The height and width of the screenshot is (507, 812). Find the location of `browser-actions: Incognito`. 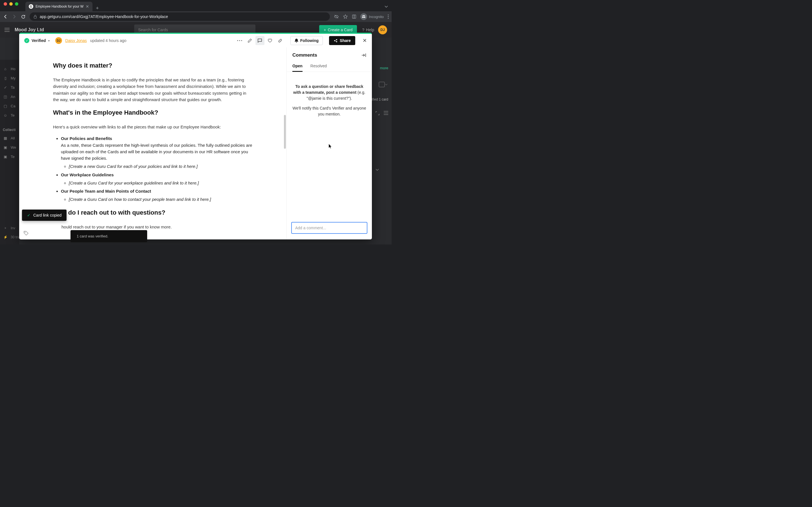

browser-actions: Incognito is located at coordinates (361, 17).